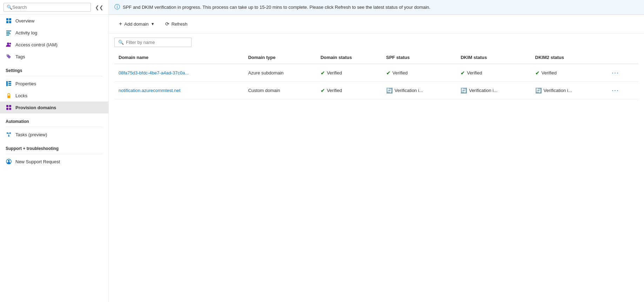 The height and width of the screenshot is (302, 644). I want to click on col-domain-name: Domain name, so click(179, 58).